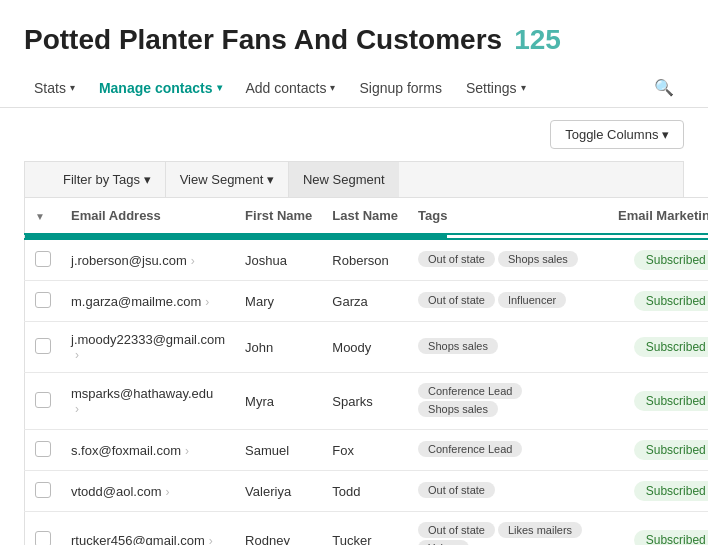 The width and height of the screenshot is (708, 545). What do you see at coordinates (508, 348) in the screenshot?
I see `row-tags: Shops sales` at bounding box center [508, 348].